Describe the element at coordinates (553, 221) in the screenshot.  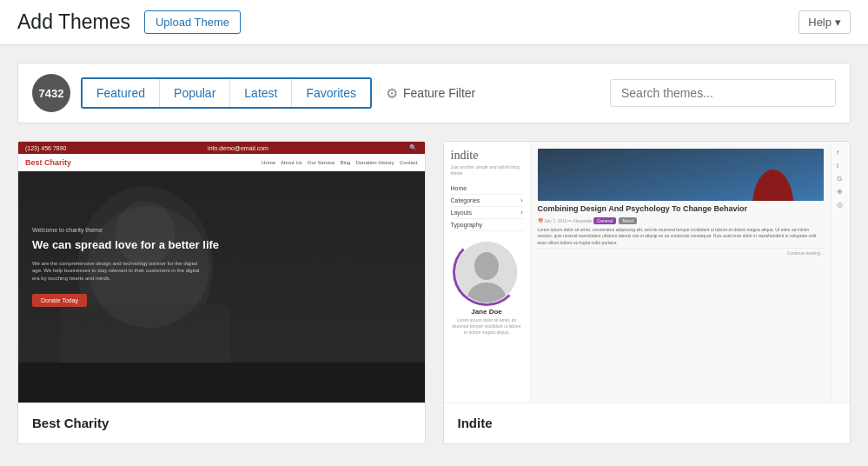
I see `indite-article-date: 📅 July 7, 2019` at that location.